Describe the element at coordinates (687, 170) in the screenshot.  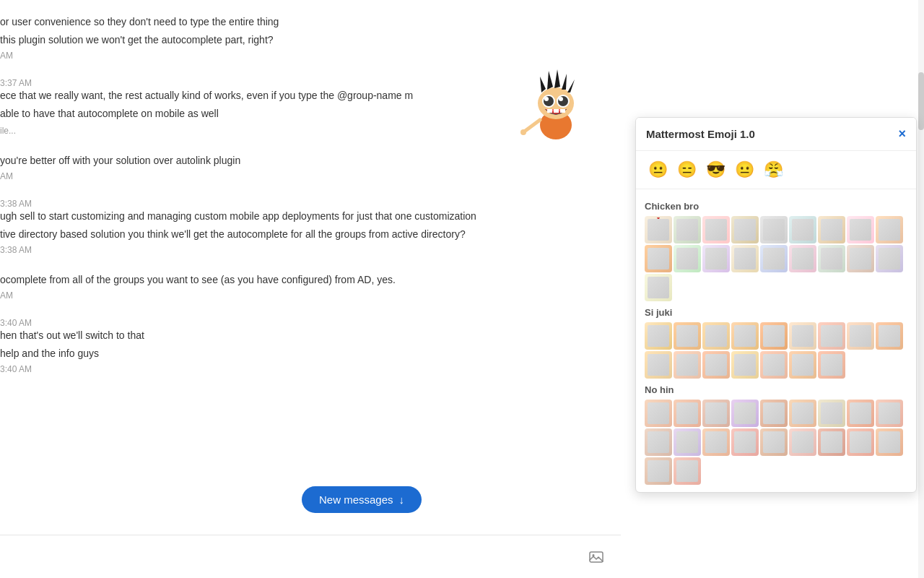
I see `emoji-item-neutral: 😑` at that location.